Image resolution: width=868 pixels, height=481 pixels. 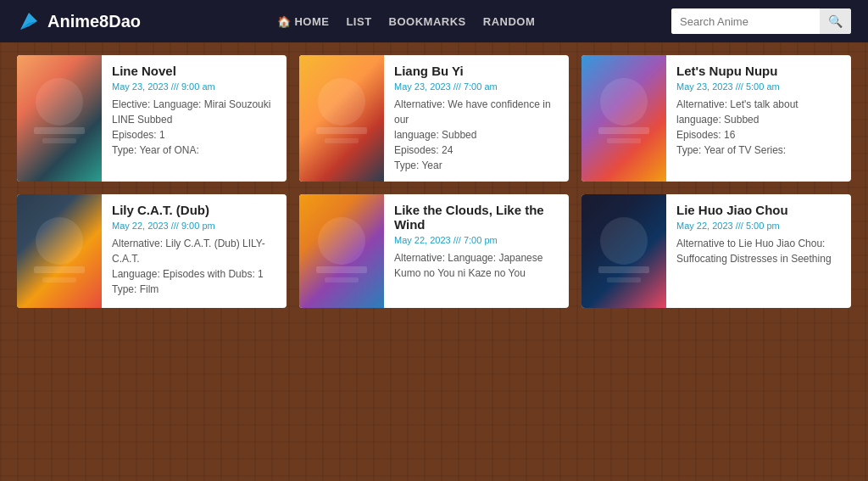 What do you see at coordinates (303, 22) in the screenshot?
I see `nav-home: 🏠 HOME` at bounding box center [303, 22].